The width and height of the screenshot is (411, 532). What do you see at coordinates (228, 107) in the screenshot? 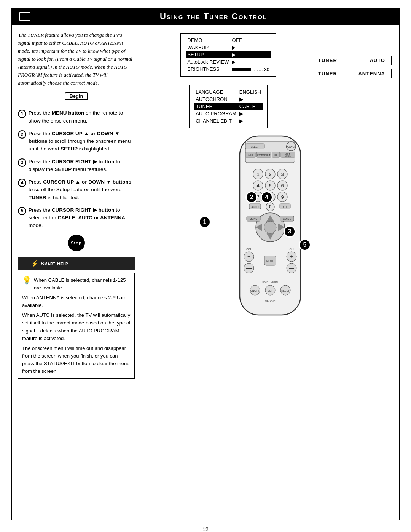
I see `osd-row-tuner: TUNER CABLE` at bounding box center [228, 107].